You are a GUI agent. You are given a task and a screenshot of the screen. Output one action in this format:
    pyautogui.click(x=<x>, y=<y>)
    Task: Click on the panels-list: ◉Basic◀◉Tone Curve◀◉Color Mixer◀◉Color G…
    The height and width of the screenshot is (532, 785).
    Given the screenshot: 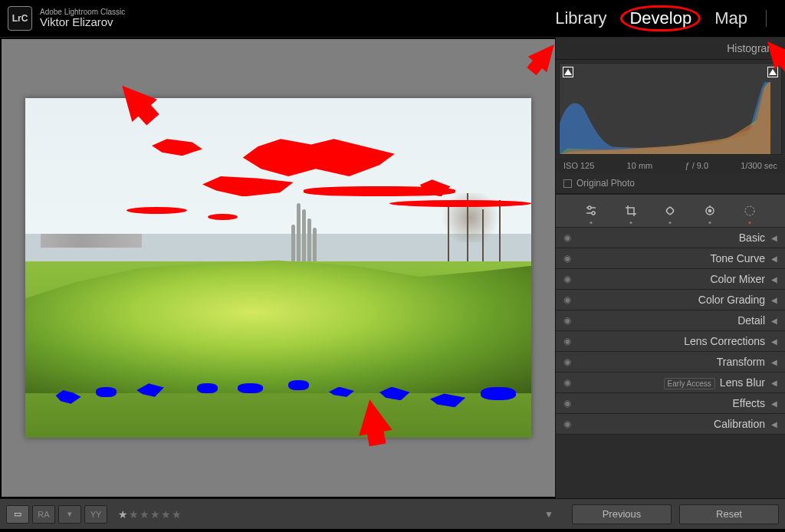 What is the action you would take?
    pyautogui.click(x=670, y=331)
    